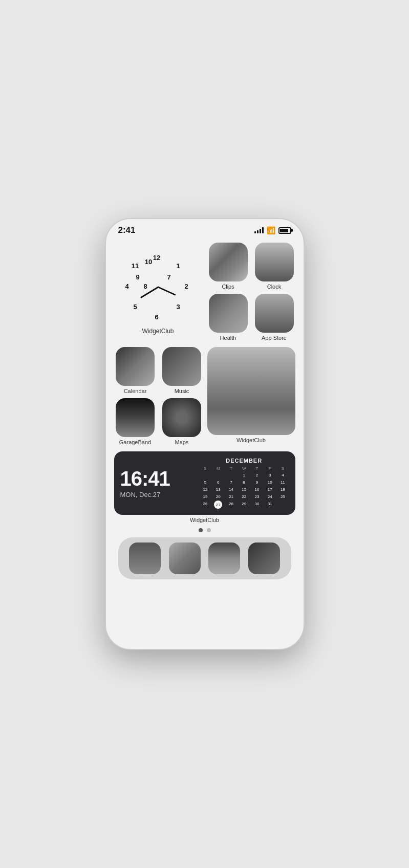 The height and width of the screenshot is (868, 409). I want to click on status-bar: 2:41 📶, so click(205, 229).